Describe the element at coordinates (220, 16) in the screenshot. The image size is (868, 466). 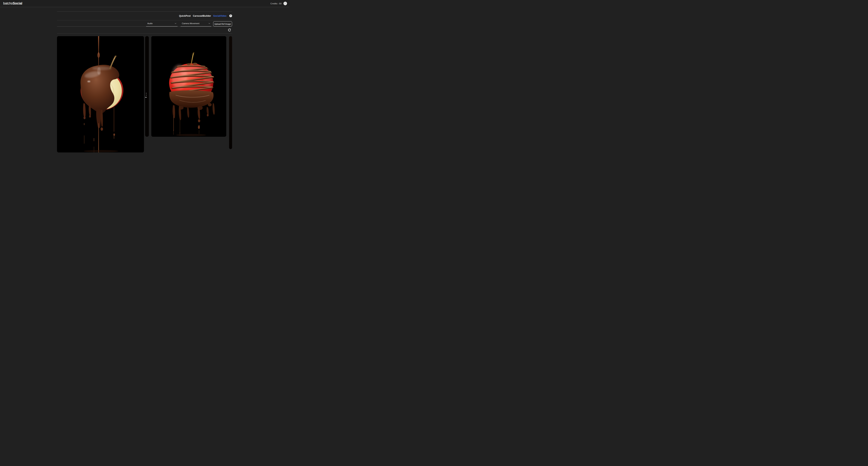
I see `tab-socialvideo: SocialVideo` at that location.